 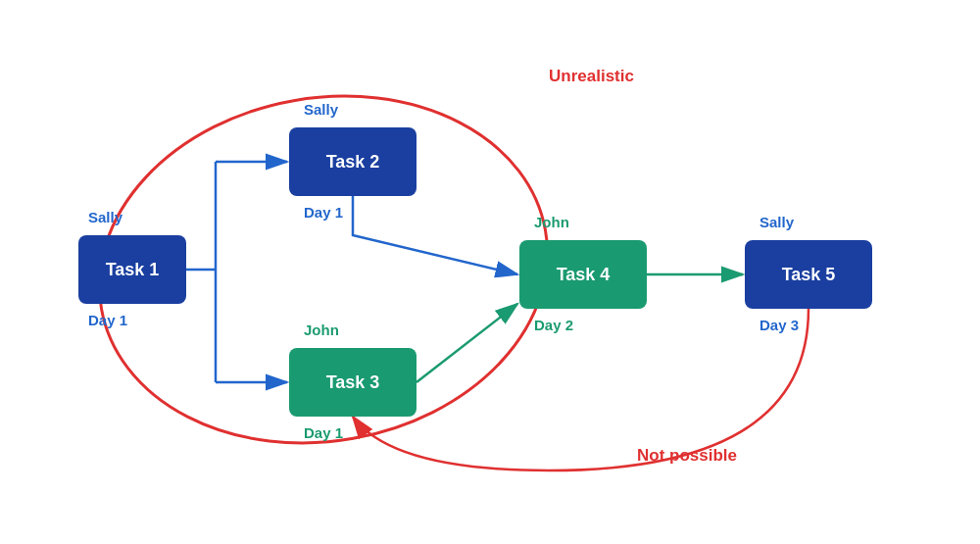 What do you see at coordinates (323, 433) in the screenshot?
I see `task3-day: Day 1` at bounding box center [323, 433].